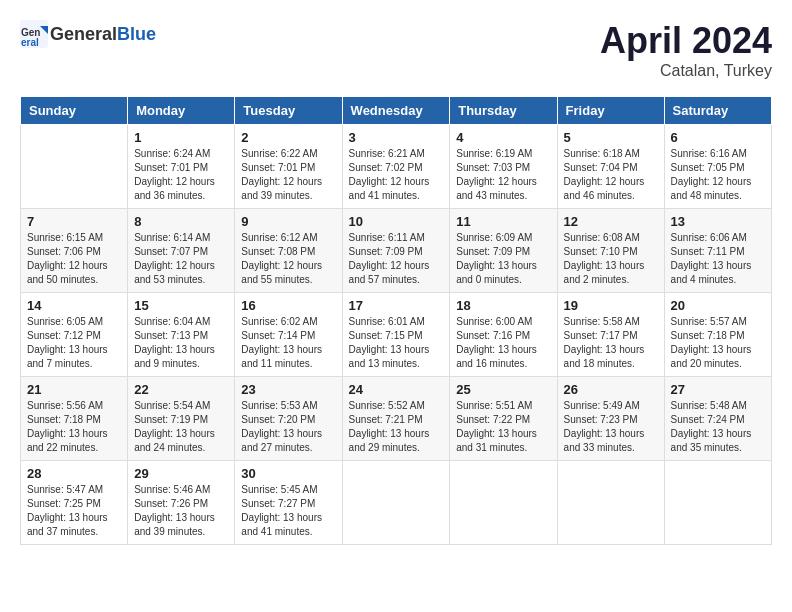 The height and width of the screenshot is (612, 792). Describe the element at coordinates (718, 138) in the screenshot. I see `day-number: 6` at that location.